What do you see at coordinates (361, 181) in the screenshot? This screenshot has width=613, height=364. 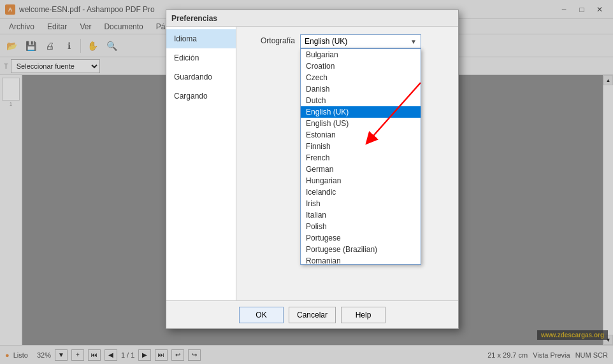 I see `lang-hungarian: Hungarian` at bounding box center [361, 181].